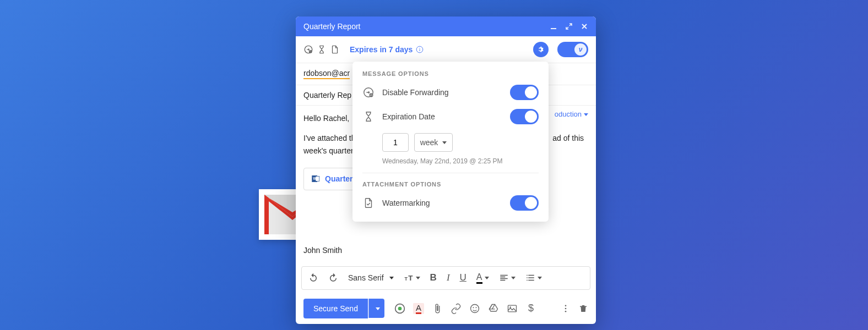 This screenshot has width=868, height=330. What do you see at coordinates (327, 74) in the screenshot?
I see `to-value: rdobson@acr` at bounding box center [327, 74].